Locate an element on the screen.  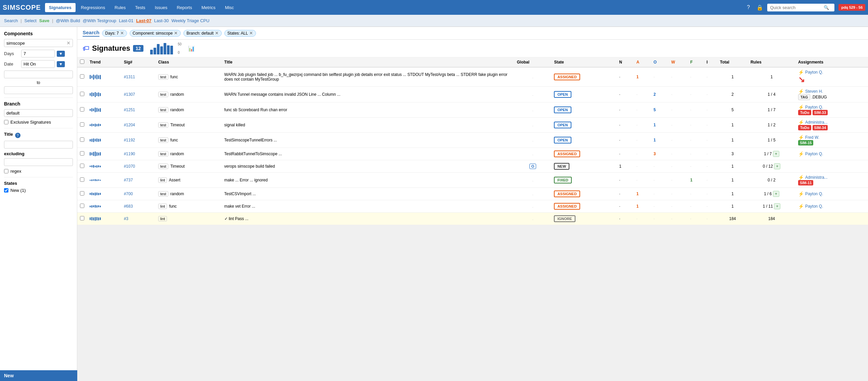
days-spinner: ▼ is located at coordinates (61, 54).